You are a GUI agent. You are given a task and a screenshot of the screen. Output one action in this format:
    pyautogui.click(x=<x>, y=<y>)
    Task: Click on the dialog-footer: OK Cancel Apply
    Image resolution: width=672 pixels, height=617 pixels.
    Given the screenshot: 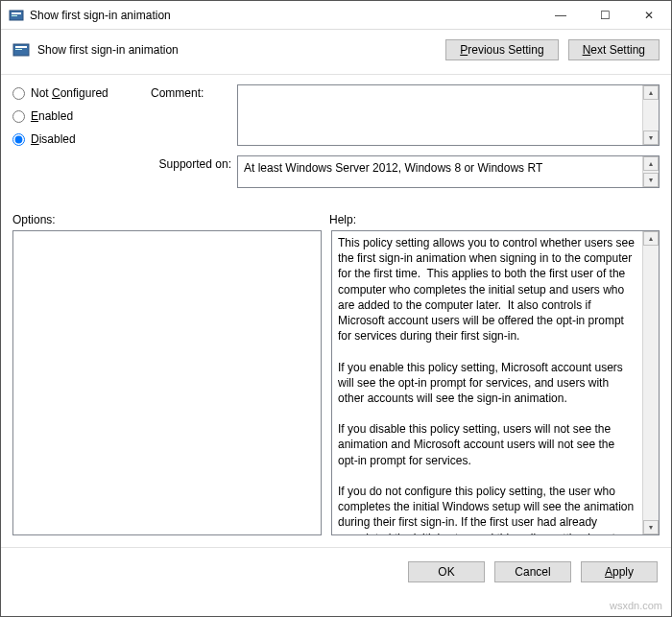 What is the action you would take?
    pyautogui.click(x=336, y=568)
    